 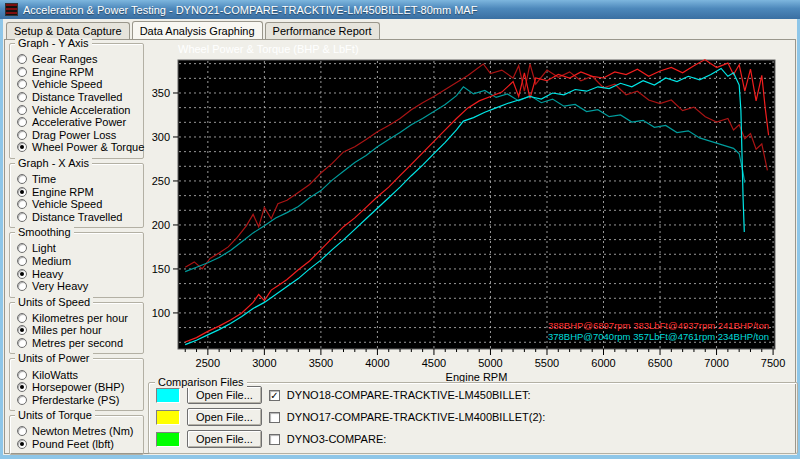 What do you see at coordinates (88, 147) in the screenshot?
I see `radio-label: Wheel Power & Torque` at bounding box center [88, 147].